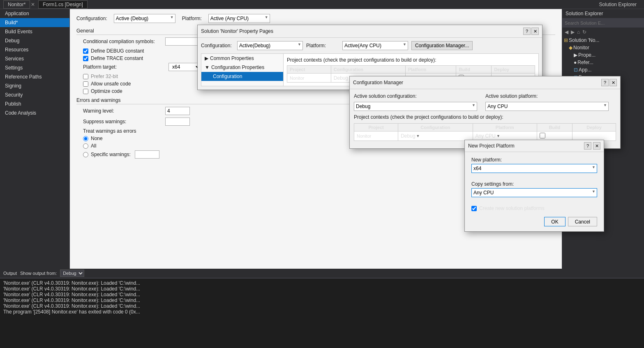  What do you see at coordinates (35, 139) in the screenshot?
I see `left-nav-panel: Application Build* Build Events Debug Re…` at bounding box center [35, 139].